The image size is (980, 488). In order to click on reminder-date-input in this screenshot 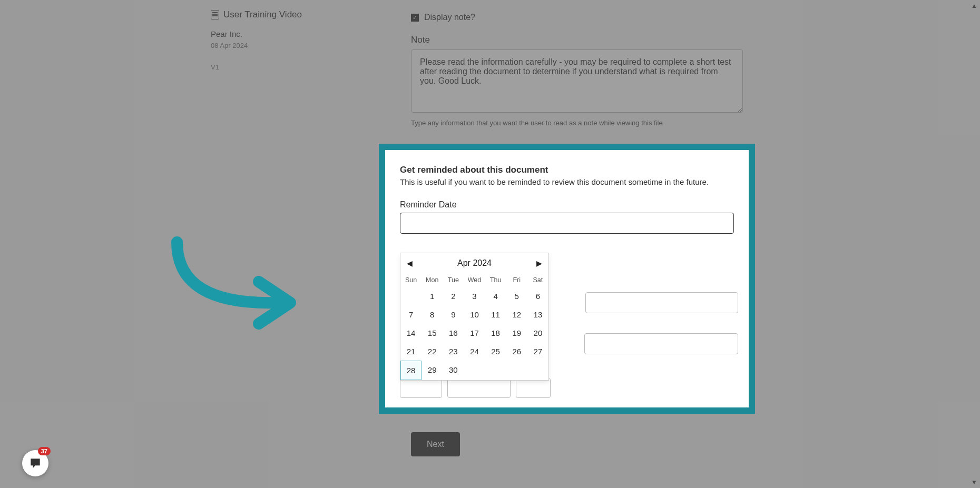, I will do `click(567, 223)`.